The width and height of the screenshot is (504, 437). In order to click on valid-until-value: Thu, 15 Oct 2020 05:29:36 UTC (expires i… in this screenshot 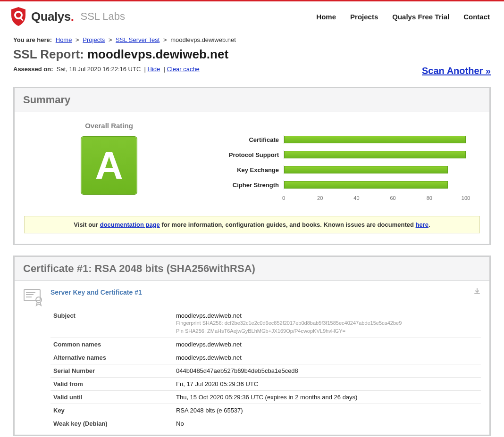, I will do `click(327, 397)`.